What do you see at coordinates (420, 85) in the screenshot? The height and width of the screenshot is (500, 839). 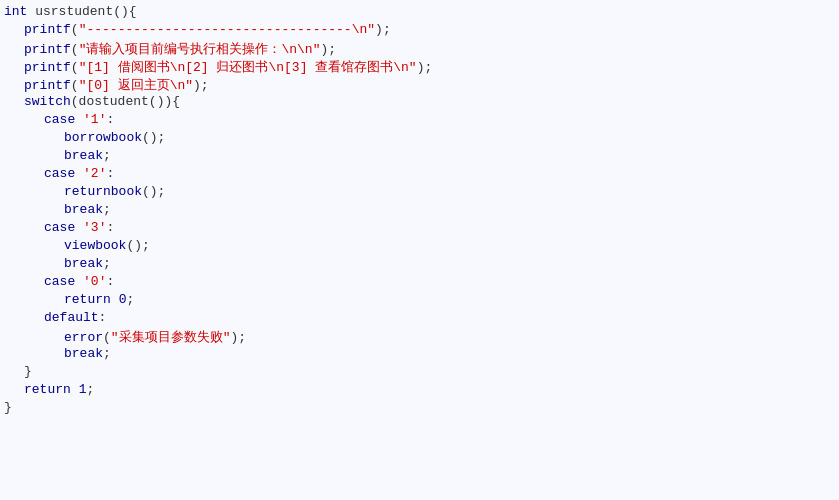 I see `code-line: printf("[0] 返回主页\n");` at bounding box center [420, 85].